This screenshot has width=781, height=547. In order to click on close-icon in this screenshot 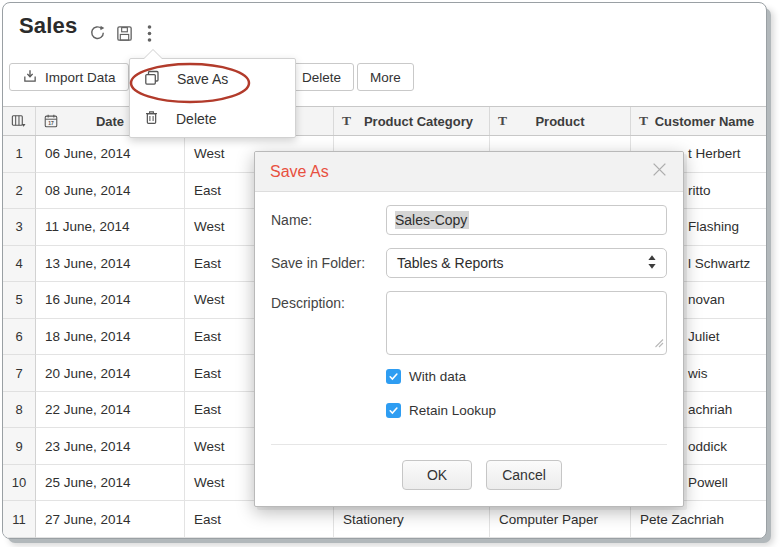, I will do `click(660, 172)`.